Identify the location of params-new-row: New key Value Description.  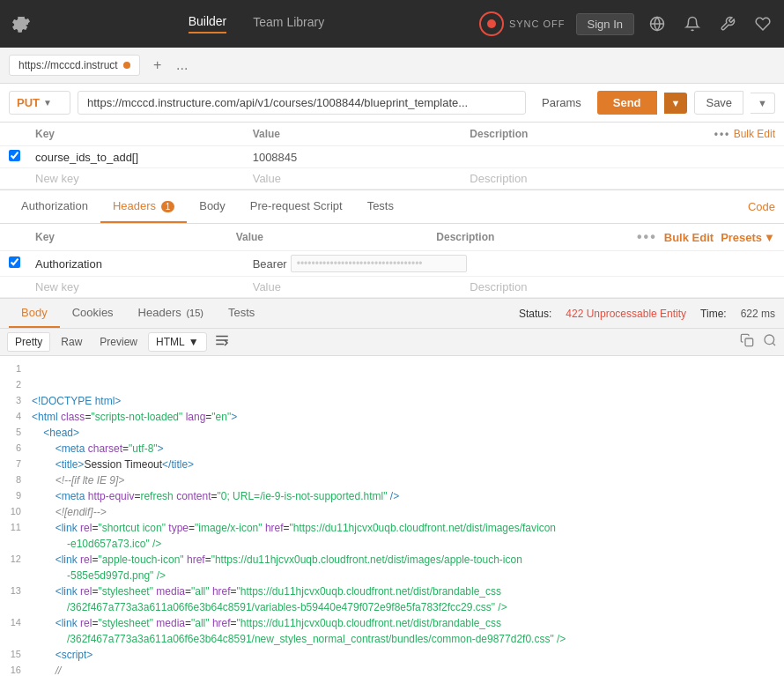
(392, 179).